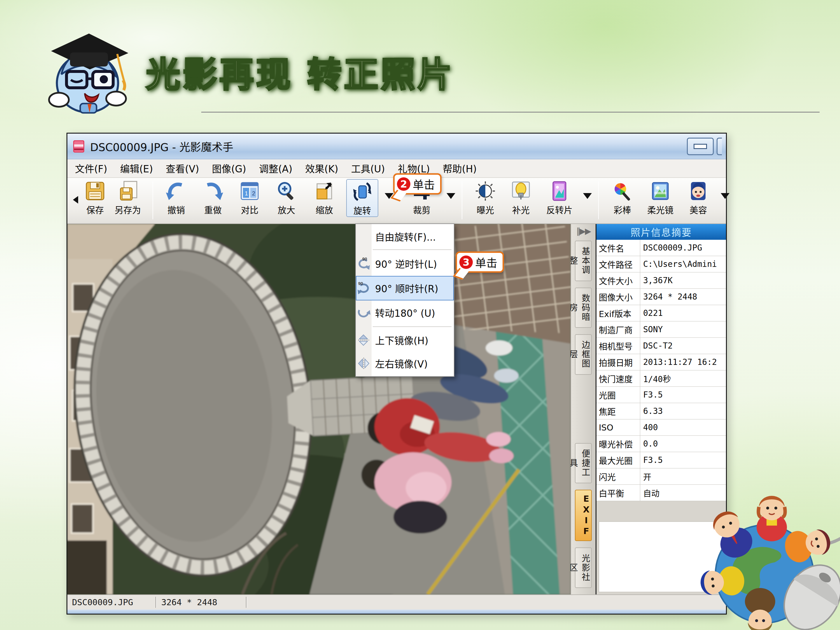  I want to click on save-button: 保存, so click(95, 197).